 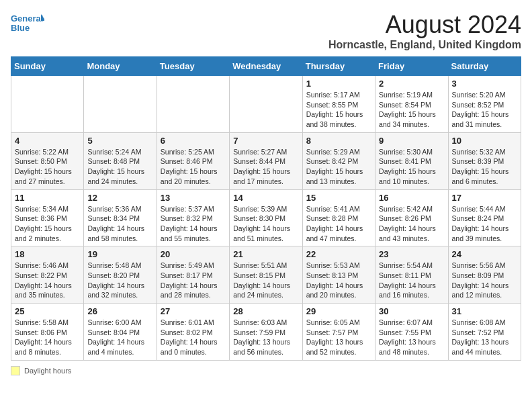 I want to click on day-info: Sunrise: 5:48 AMSunset: 8:20 PMDaylight:…, so click(x=120, y=281).